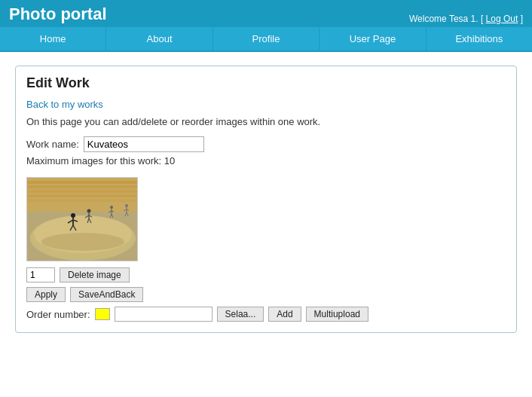 The width and height of the screenshot is (532, 397). Describe the element at coordinates (266, 161) in the screenshot. I see `max-images-info: Maximum images for this work: 10` at that location.